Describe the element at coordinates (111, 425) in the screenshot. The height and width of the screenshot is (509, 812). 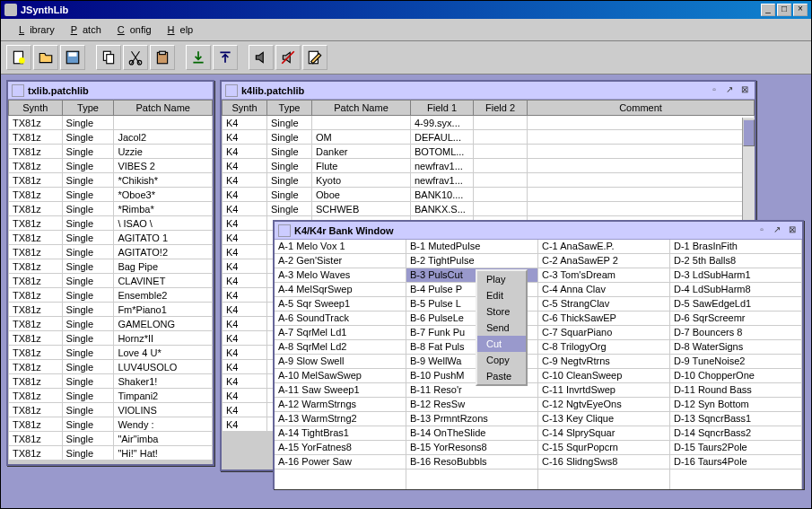
I see `table-row: TX81zSingleWendy :` at that location.